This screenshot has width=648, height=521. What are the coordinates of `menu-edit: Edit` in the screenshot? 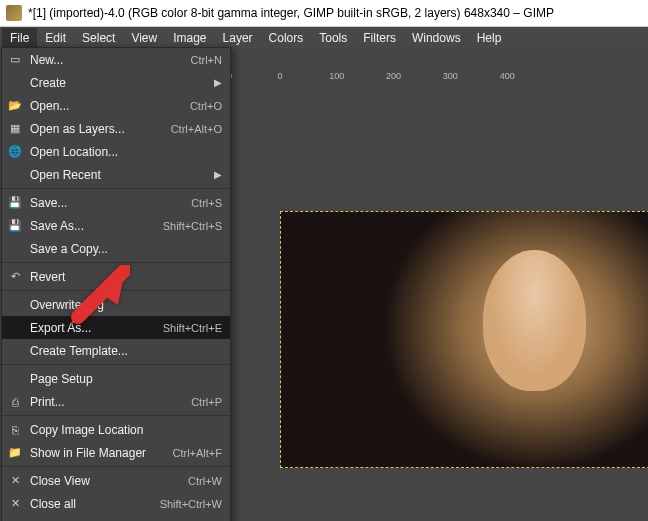 It's located at (56, 38).